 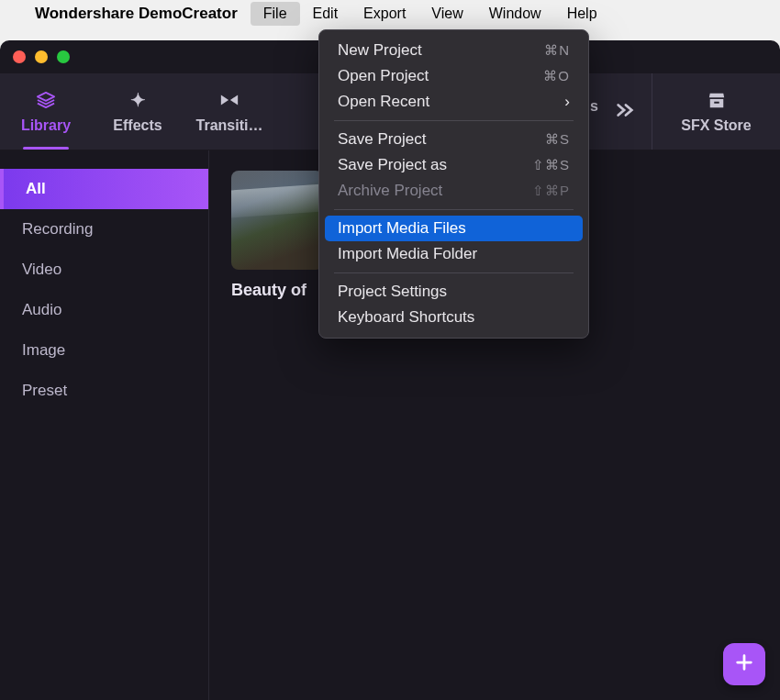 I want to click on layers-icon, so click(x=46, y=100).